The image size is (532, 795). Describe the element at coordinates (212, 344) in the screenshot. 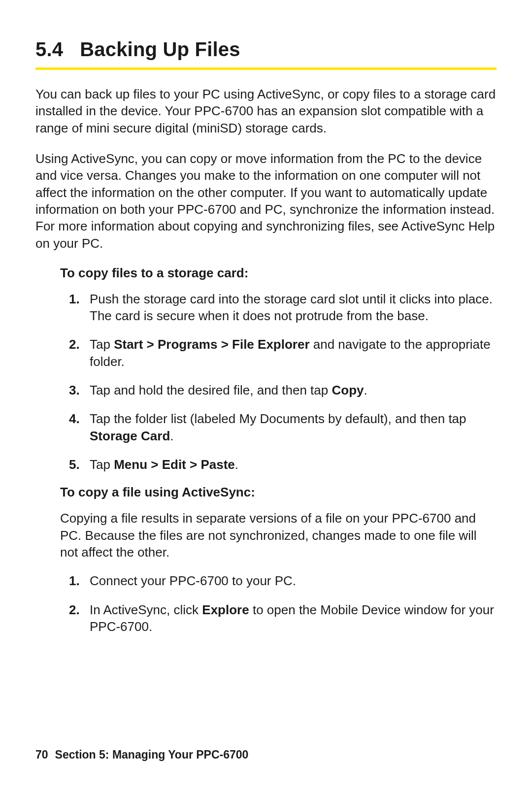

I see `step-text-bold: Start > Programs > File Explorer` at that location.